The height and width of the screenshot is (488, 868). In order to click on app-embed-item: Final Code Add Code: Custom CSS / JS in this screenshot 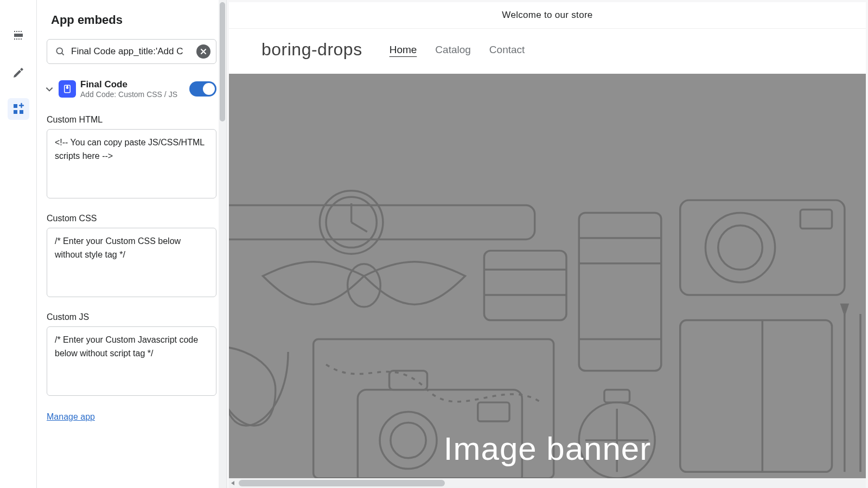, I will do `click(131, 88)`.